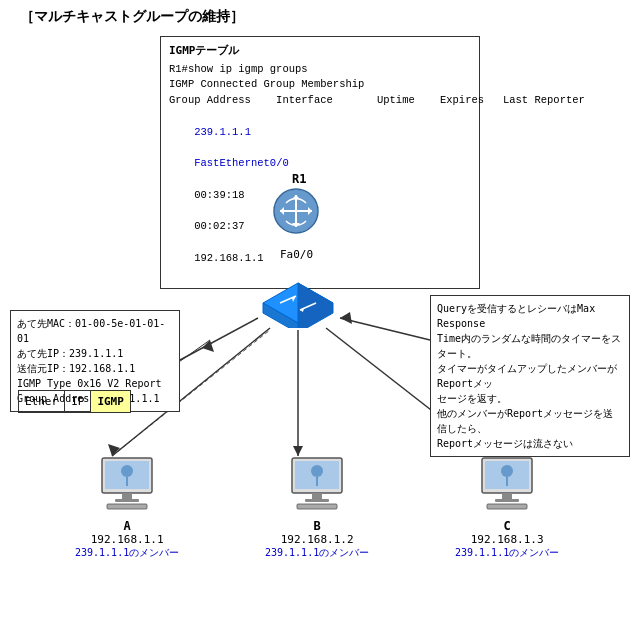 The width and height of the screenshot is (644, 621). I want to click on router-r1, so click(296, 211).